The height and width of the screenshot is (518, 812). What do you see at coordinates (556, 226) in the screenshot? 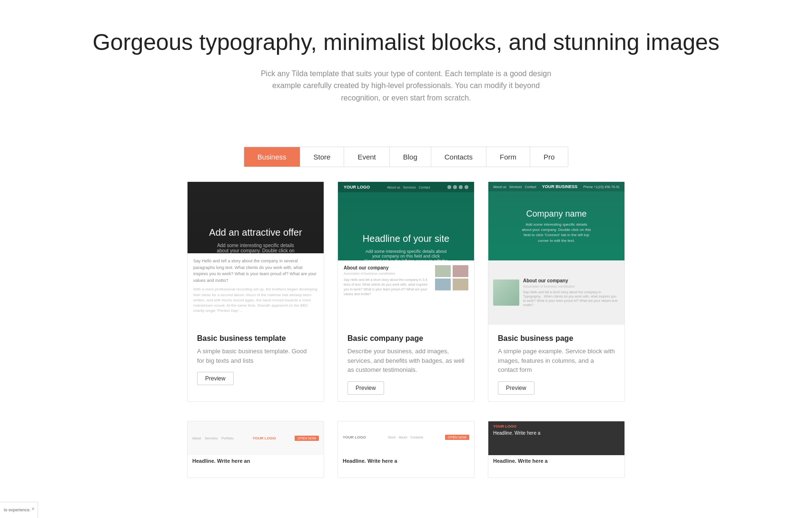
I see `thumb-wg-body: Company name Add some interesting specif…` at bounding box center [556, 226].